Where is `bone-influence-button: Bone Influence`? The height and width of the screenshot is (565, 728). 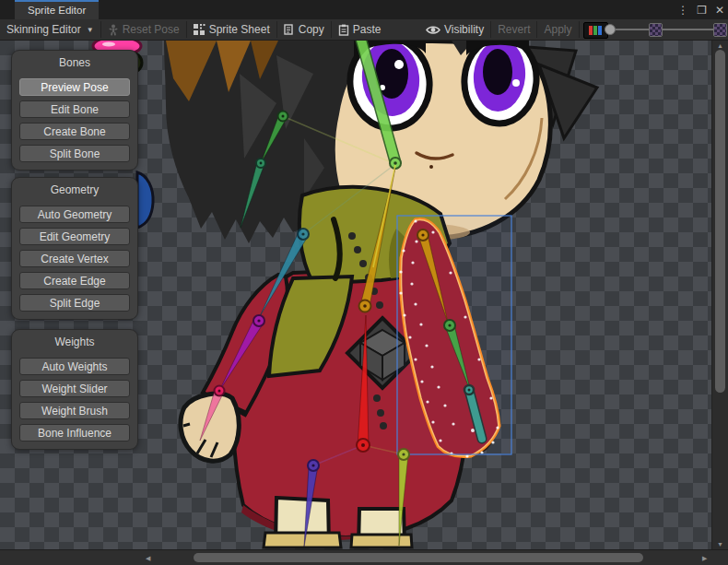 bone-influence-button: Bone Influence is located at coordinates (75, 433).